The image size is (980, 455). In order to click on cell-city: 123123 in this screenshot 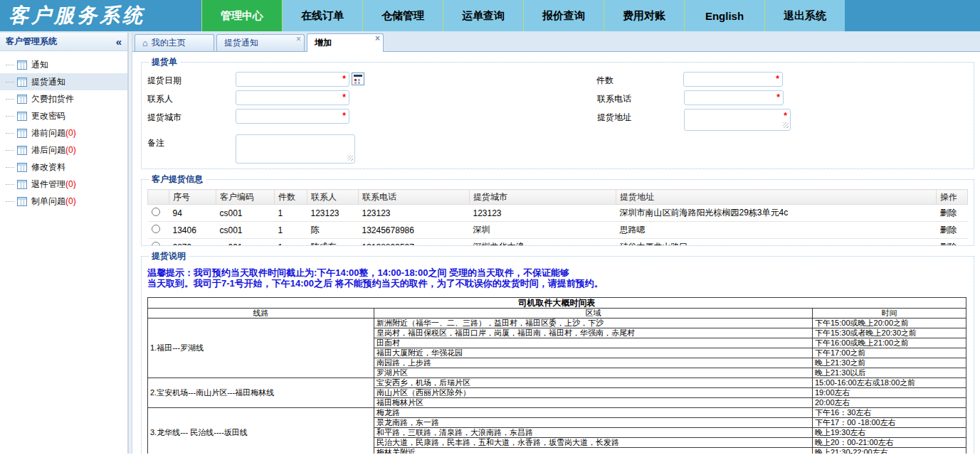, I will do `click(543, 213)`.